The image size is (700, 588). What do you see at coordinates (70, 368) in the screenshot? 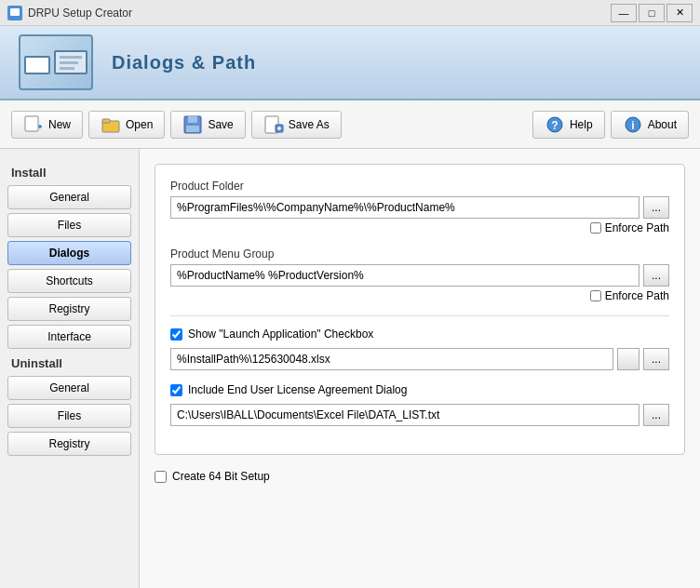
I see `sidebar: Install General Files Dialogs Shortcuts …` at bounding box center [70, 368].